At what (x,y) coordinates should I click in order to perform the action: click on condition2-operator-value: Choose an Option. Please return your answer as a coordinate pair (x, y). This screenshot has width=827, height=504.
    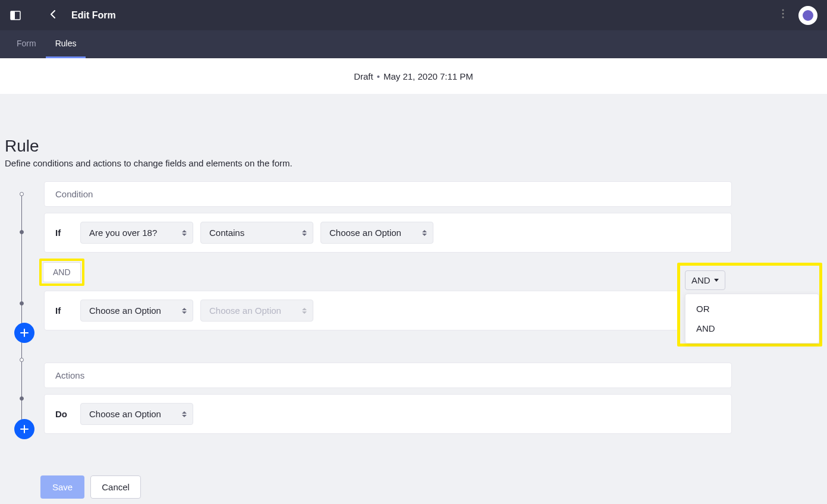
    Looking at the image, I should click on (245, 310).